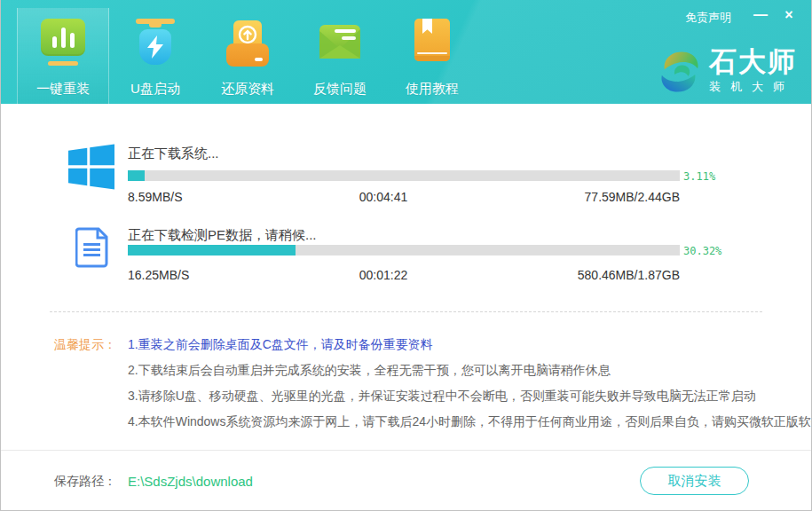 Image resolution: width=812 pixels, height=511 pixels. What do you see at coordinates (753, 87) in the screenshot?
I see `brand-subtitle: 装机大师` at bounding box center [753, 87].